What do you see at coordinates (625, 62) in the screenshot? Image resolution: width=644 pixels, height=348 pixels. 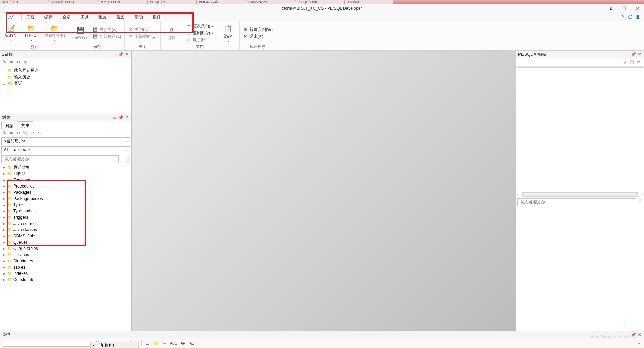 I see `copy-icon: ⎘` at bounding box center [625, 62].